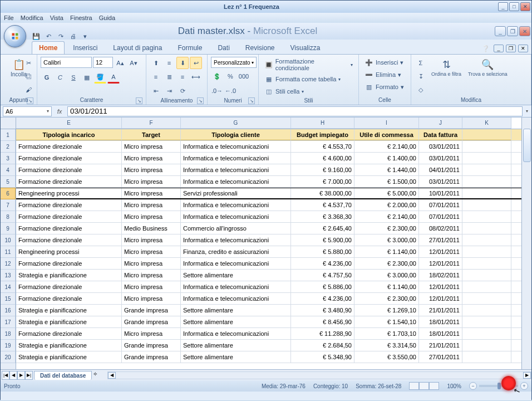 The image size is (532, 401). I want to click on cell: € 1.269,10, so click(387, 310).